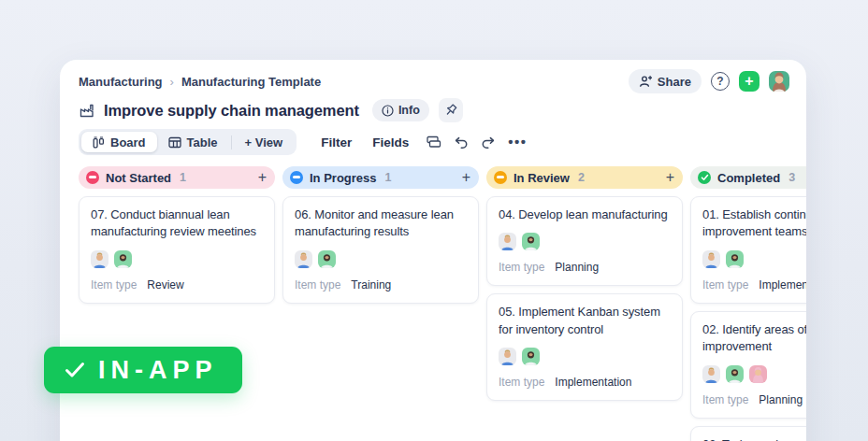  Describe the element at coordinates (754, 439) in the screenshot. I see `task-title: 03. Train employees on lean principles` at that location.